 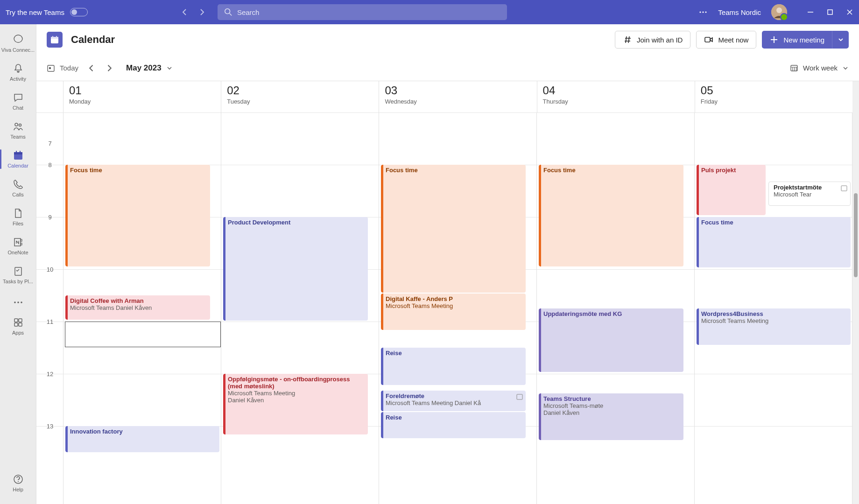 What do you see at coordinates (149, 68) in the screenshot?
I see `month-picker: May 2023` at bounding box center [149, 68].